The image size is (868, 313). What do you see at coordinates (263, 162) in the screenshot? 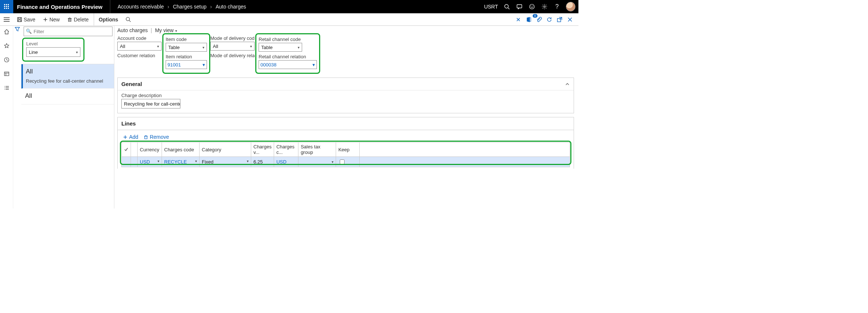
I see `cell-charges-value: 6.25` at bounding box center [263, 162].